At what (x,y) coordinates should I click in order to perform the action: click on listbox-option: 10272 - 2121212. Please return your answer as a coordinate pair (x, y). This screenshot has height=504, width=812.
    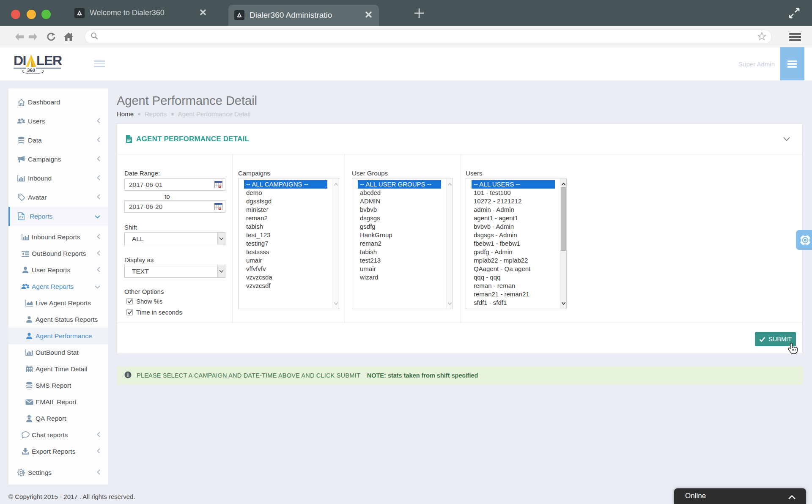
    Looking at the image, I should click on (513, 201).